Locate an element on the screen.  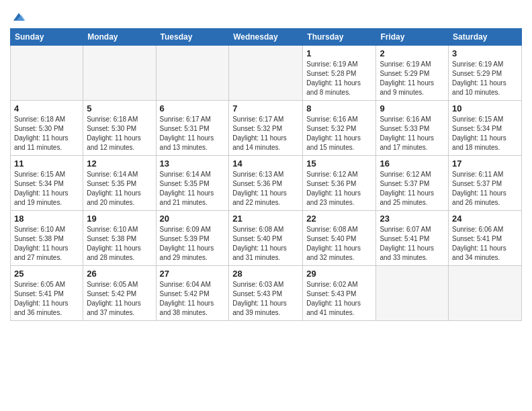
day-number: 23 is located at coordinates (412, 219).